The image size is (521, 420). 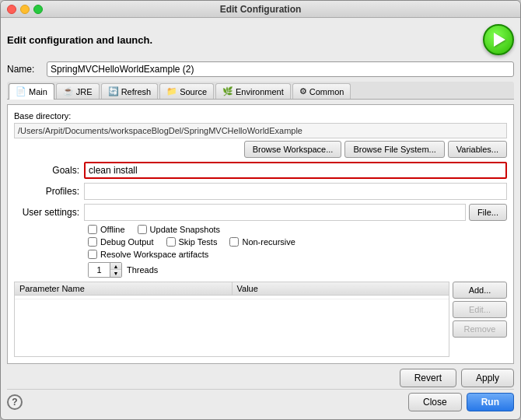 I want to click on threads-row: ▲ ▼ Threads, so click(x=260, y=270).